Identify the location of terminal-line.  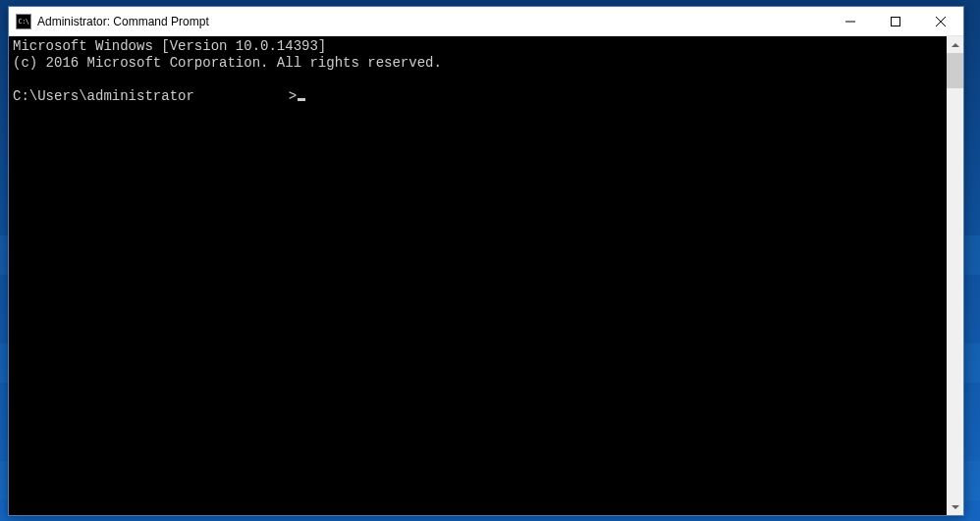
(477, 80).